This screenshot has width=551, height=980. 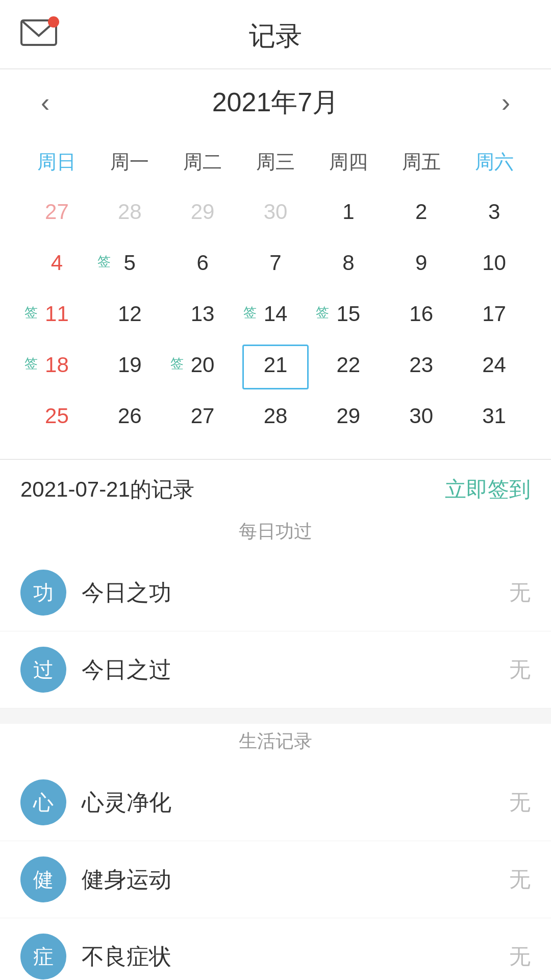 What do you see at coordinates (494, 162) in the screenshot?
I see `weekday-sat: 周六` at bounding box center [494, 162].